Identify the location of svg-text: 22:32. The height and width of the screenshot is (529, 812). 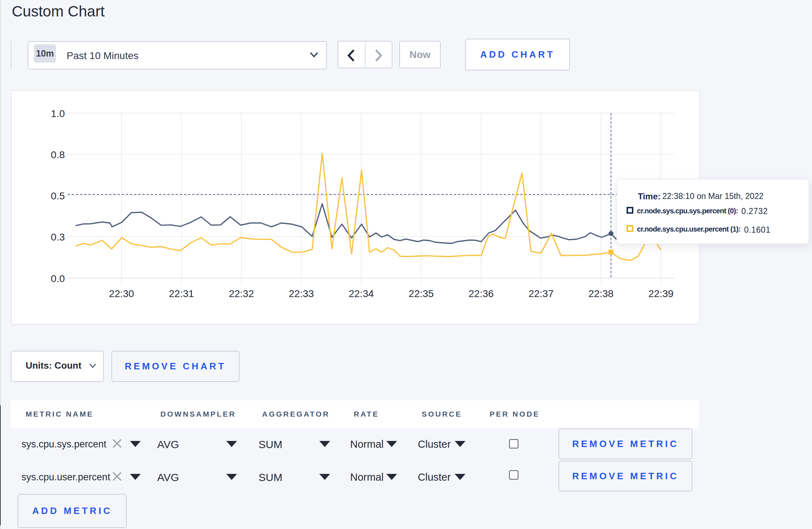
(241, 293).